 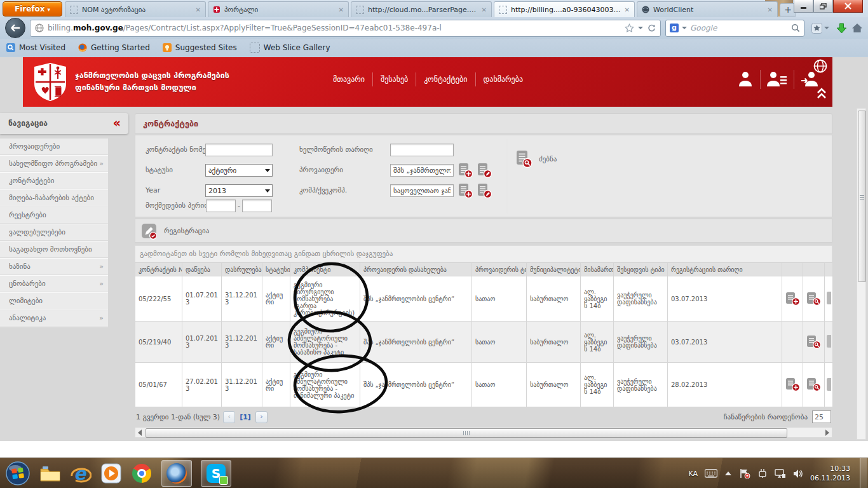 I want to click on registration-icon, so click(x=150, y=231).